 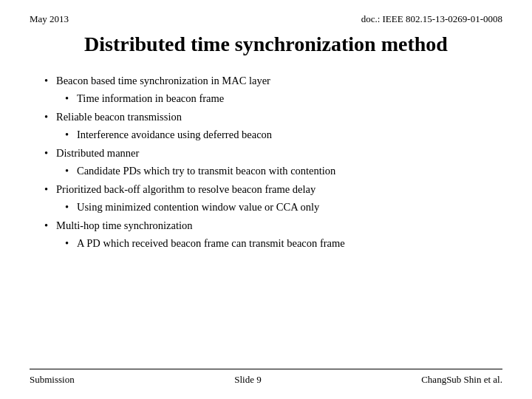 I want to click on list-item-text: Distributed manner, so click(x=98, y=153).